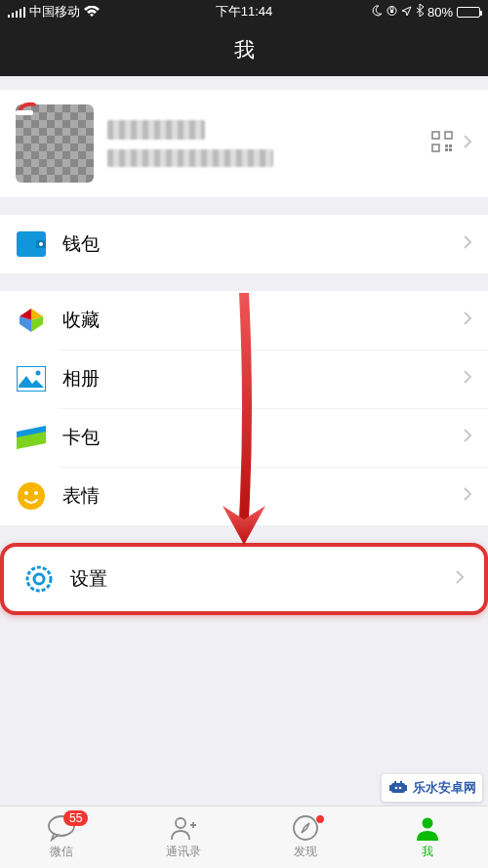 The image size is (488, 868). I want to click on sticker-label: 表情, so click(263, 496).